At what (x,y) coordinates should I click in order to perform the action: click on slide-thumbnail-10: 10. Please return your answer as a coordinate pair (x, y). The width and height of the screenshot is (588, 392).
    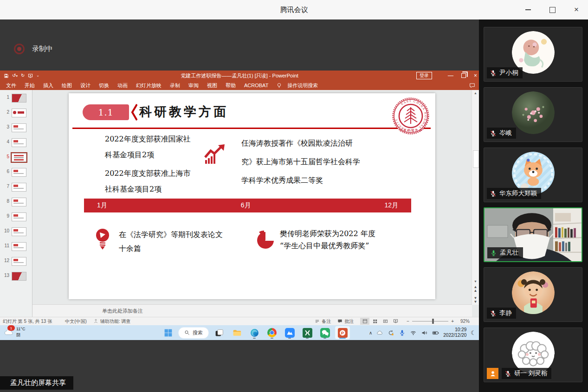
    Looking at the image, I should click on (18, 232).